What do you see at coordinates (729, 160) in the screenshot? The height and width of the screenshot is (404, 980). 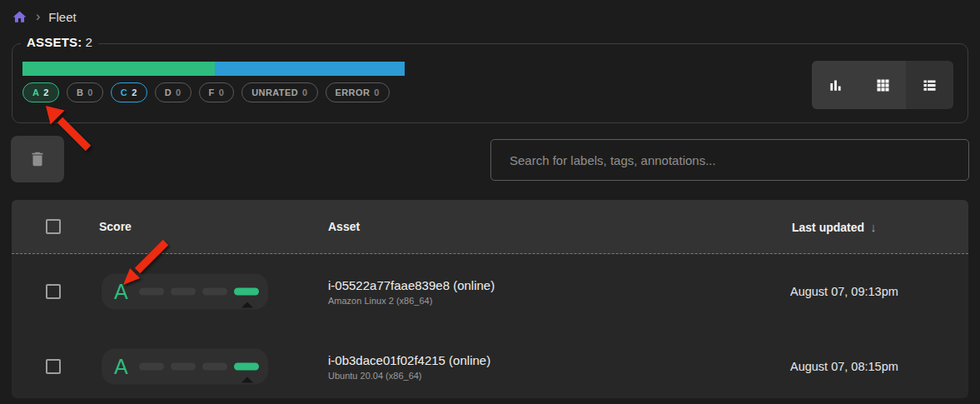 I see `search-input` at bounding box center [729, 160].